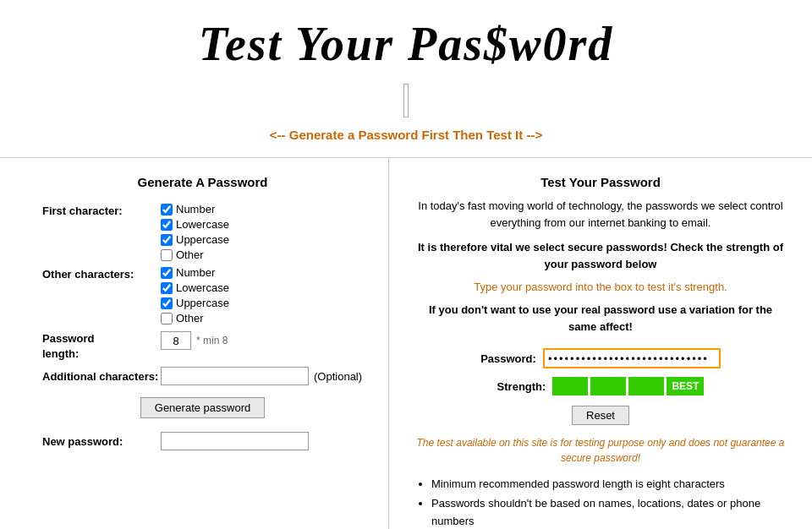  Describe the element at coordinates (601, 450) in the screenshot. I see `disclaimer: The test available on this site is for t…` at that location.